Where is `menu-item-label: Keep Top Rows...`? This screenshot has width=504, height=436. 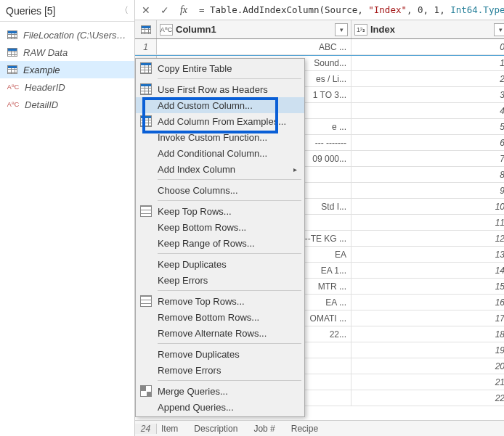
menu-item-label: Keep Top Rows... is located at coordinates (195, 212).